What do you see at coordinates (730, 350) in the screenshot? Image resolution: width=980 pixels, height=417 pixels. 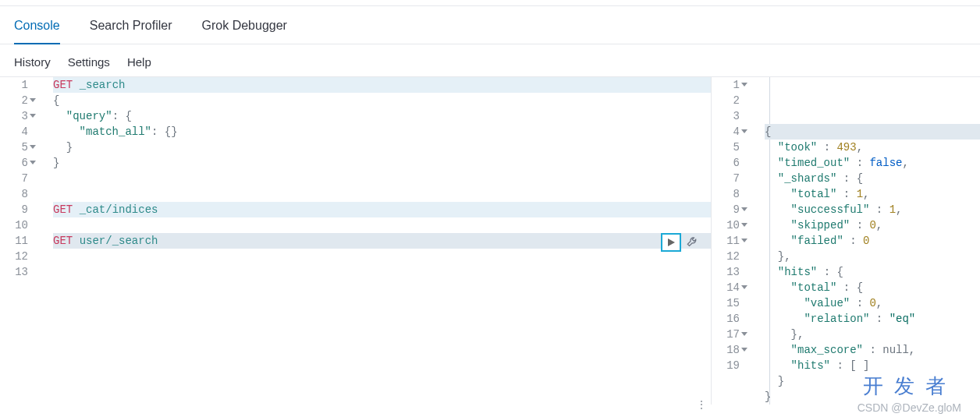 I see `line-number: 18` at bounding box center [730, 350].